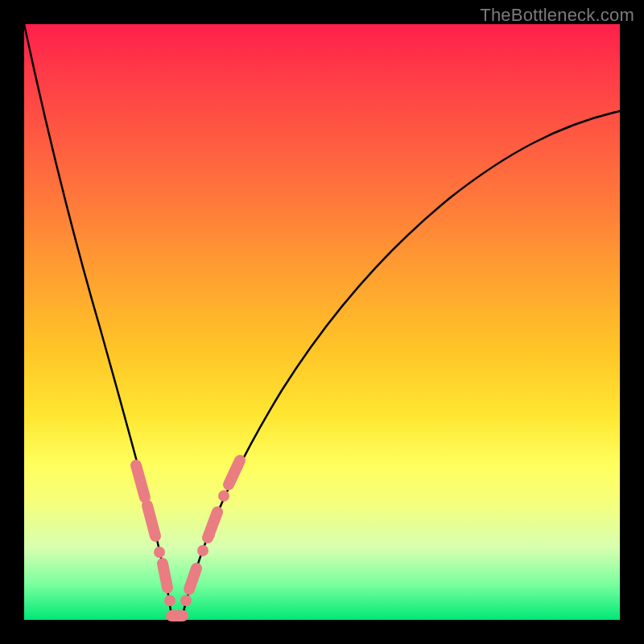 The image size is (644, 644). I want to click on marker-pt-l3, so click(159, 552).